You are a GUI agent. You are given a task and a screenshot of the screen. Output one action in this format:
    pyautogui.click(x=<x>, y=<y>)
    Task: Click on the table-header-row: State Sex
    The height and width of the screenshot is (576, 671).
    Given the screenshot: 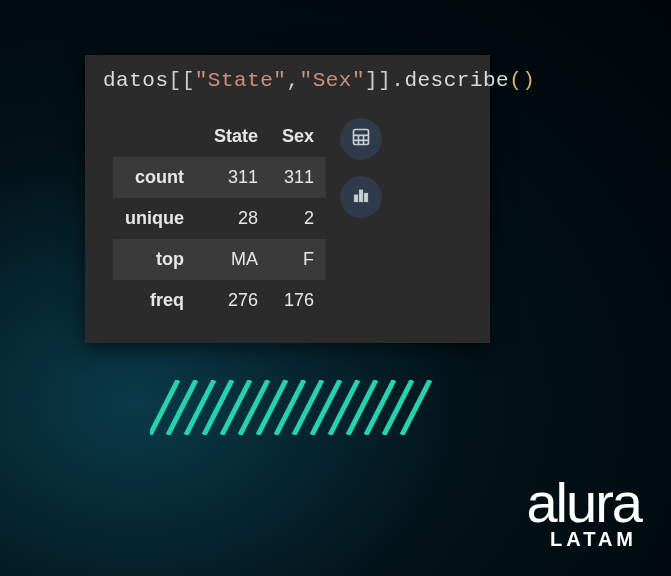 What is the action you would take?
    pyautogui.click(x=220, y=136)
    